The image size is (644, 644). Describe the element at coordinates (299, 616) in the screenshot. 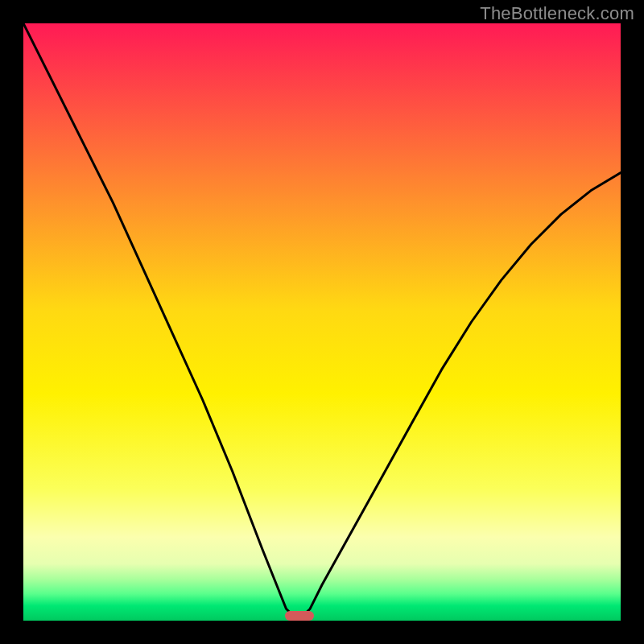

I see `optimum-marker` at that location.